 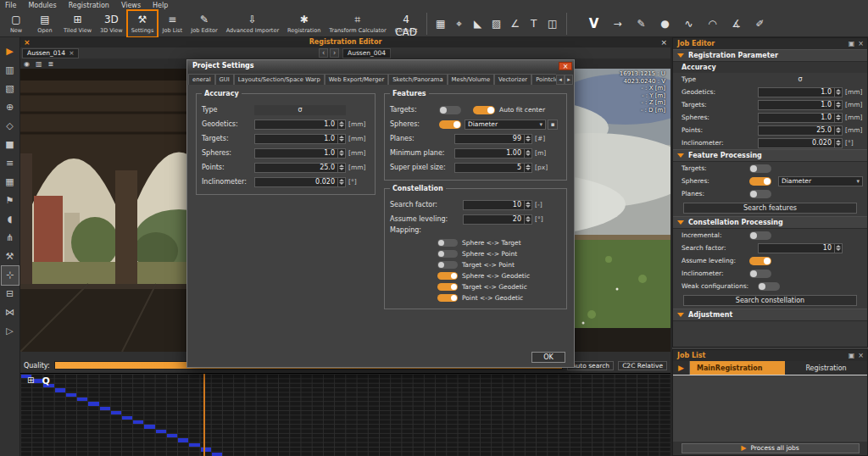 I want to click on section-adjustment: Adjustment, so click(x=770, y=315).